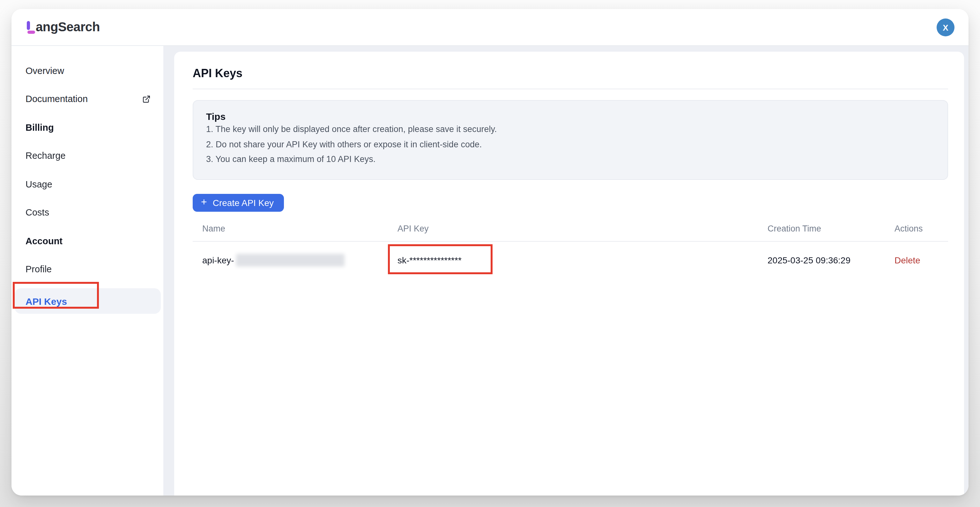  Describe the element at coordinates (57, 99) in the screenshot. I see `sidebar-item-label: Documentation` at that location.